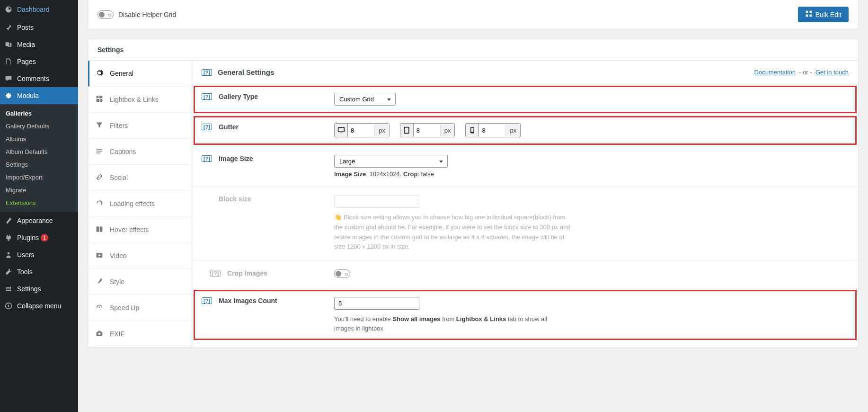 The image size is (868, 412). What do you see at coordinates (39, 45) in the screenshot?
I see `menu-media: Media` at bounding box center [39, 45].